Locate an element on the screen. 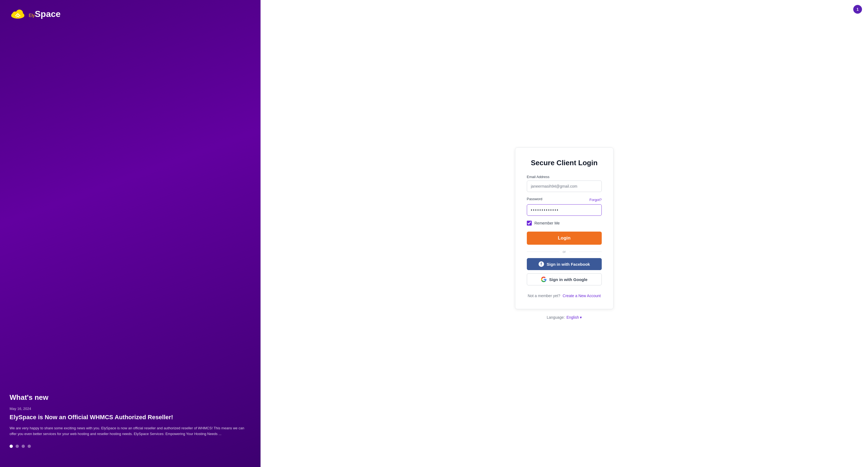 Image resolution: width=868 pixels, height=467 pixels. email-input is located at coordinates (564, 186).